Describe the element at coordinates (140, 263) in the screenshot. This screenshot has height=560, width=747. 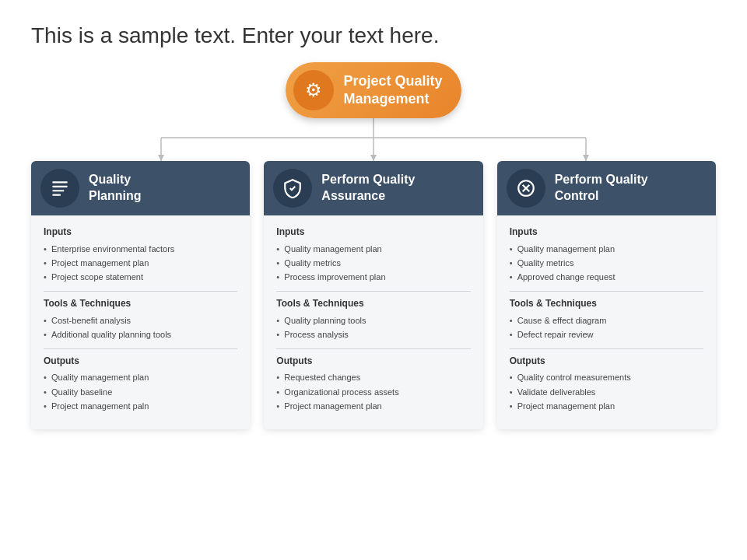
I see `inputs-list-1: Enterprise environmental factors Project…` at that location.